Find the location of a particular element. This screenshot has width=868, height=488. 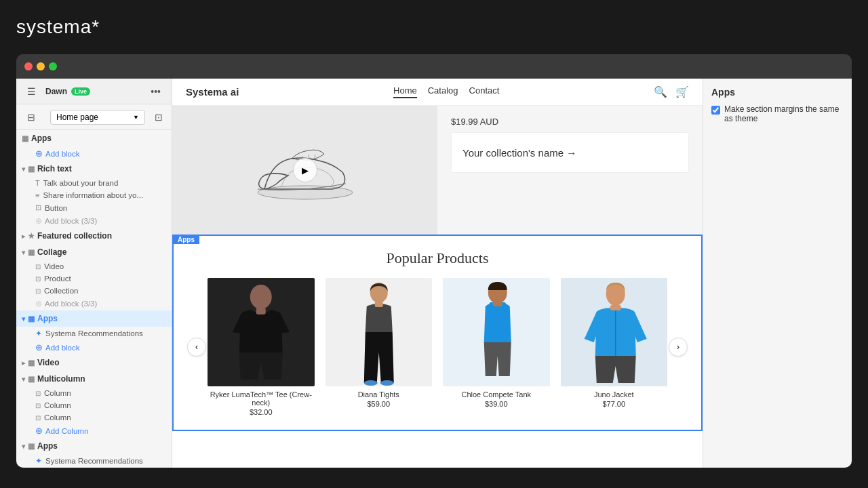

sidebar-section-apps-1: ▦ Apps is located at coordinates (94, 138).